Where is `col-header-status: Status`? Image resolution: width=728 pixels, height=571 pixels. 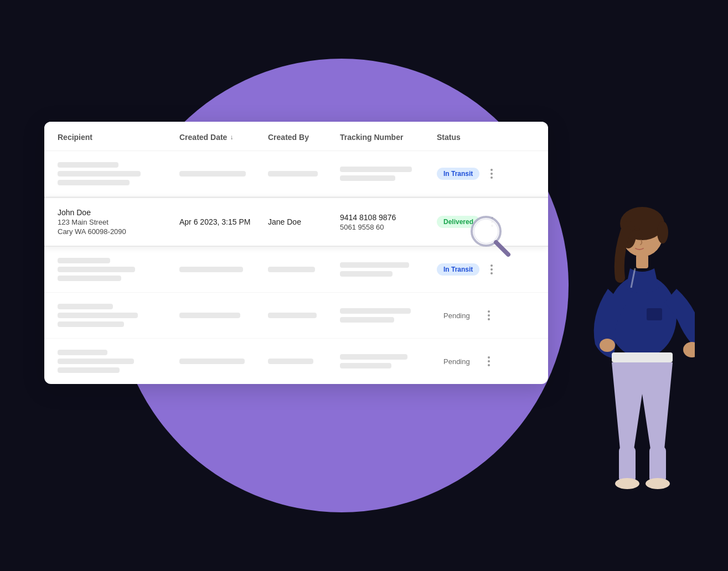 col-header-status: Status is located at coordinates (486, 137).